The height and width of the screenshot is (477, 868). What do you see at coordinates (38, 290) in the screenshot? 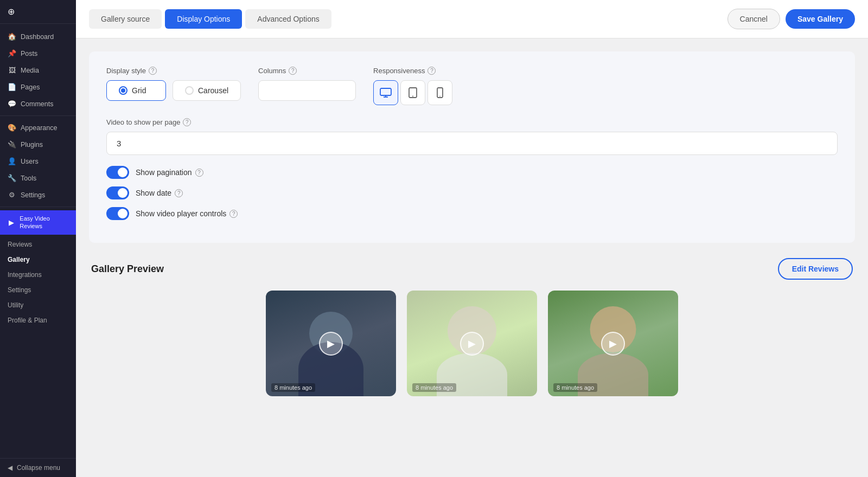
I see `sidebar-sub-item-settings: Settings` at bounding box center [38, 290].